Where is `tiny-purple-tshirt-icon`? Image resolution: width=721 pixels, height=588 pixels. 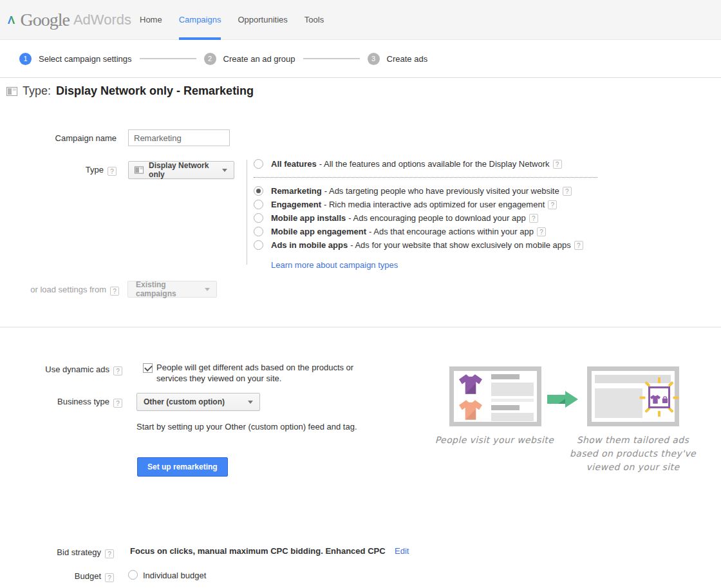 tiny-purple-tshirt-icon is located at coordinates (655, 399).